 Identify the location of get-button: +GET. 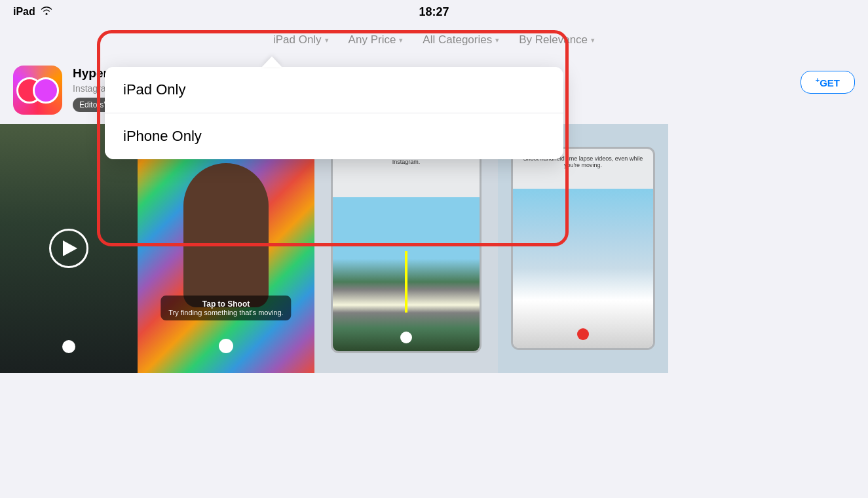
(828, 83).